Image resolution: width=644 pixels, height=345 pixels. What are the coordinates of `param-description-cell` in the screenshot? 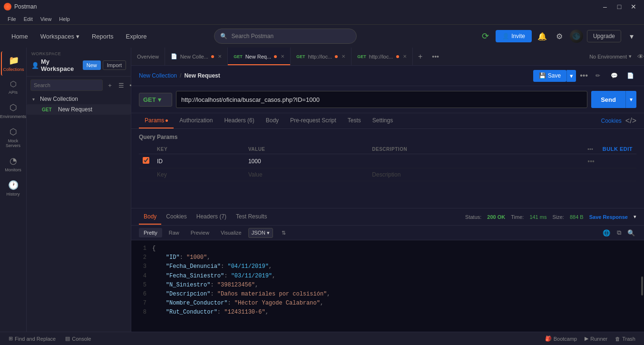 It's located at (476, 161).